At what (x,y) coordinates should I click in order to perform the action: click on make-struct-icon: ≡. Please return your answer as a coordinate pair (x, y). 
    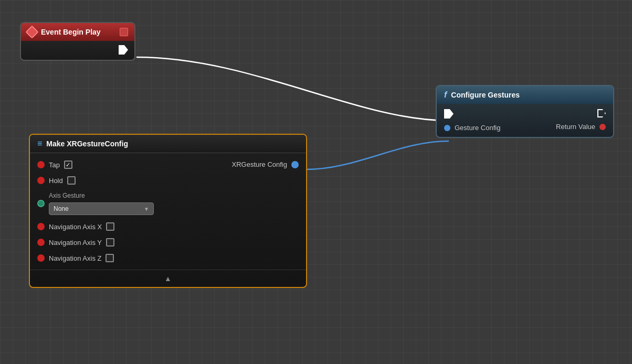
    Looking at the image, I should click on (40, 144).